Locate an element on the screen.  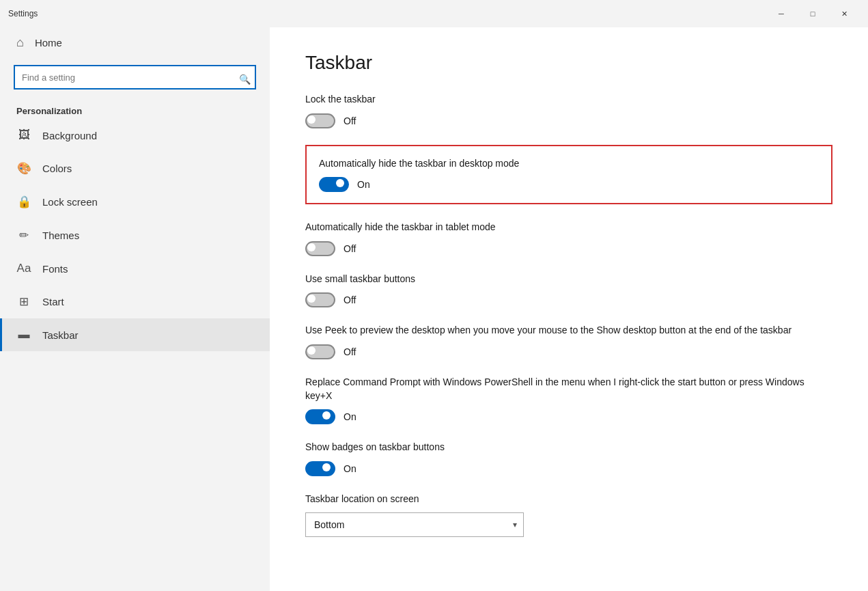
title-bar: Settings ─ □ ✕ is located at coordinates (434, 14).